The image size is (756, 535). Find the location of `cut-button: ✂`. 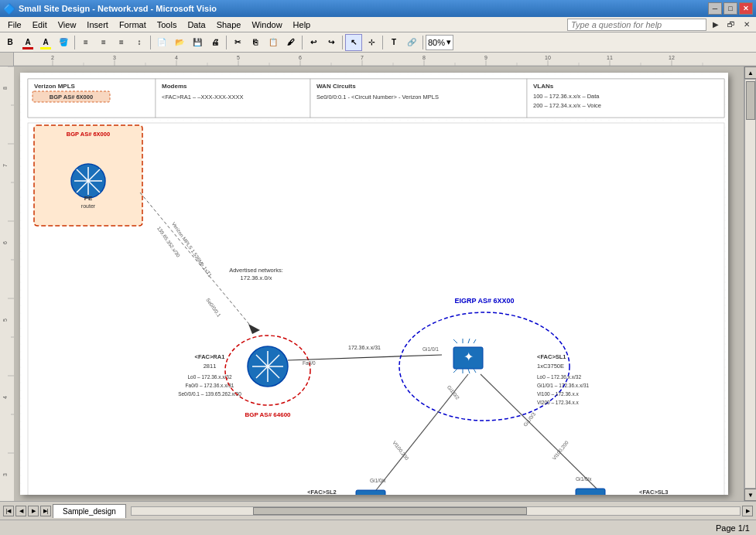

cut-button: ✂ is located at coordinates (238, 43).